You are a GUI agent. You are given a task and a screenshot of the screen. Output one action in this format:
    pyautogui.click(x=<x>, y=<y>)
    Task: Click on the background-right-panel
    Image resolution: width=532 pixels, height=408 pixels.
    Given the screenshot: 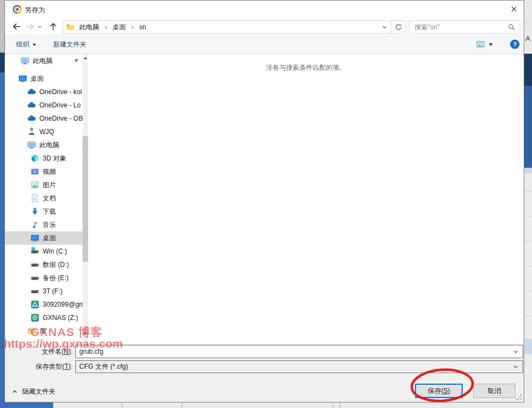 What is the action you would take?
    pyautogui.click(x=528, y=288)
    